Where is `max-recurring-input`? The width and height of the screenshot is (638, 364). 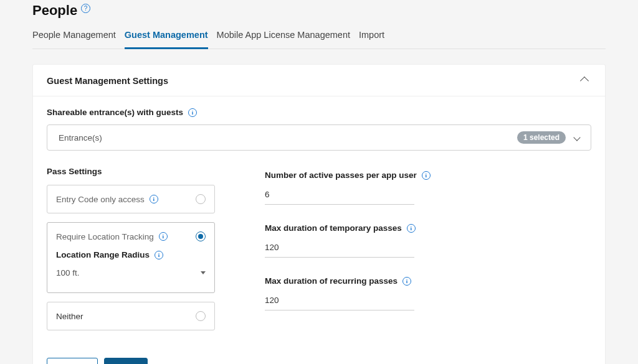
max-recurring-input is located at coordinates (340, 301).